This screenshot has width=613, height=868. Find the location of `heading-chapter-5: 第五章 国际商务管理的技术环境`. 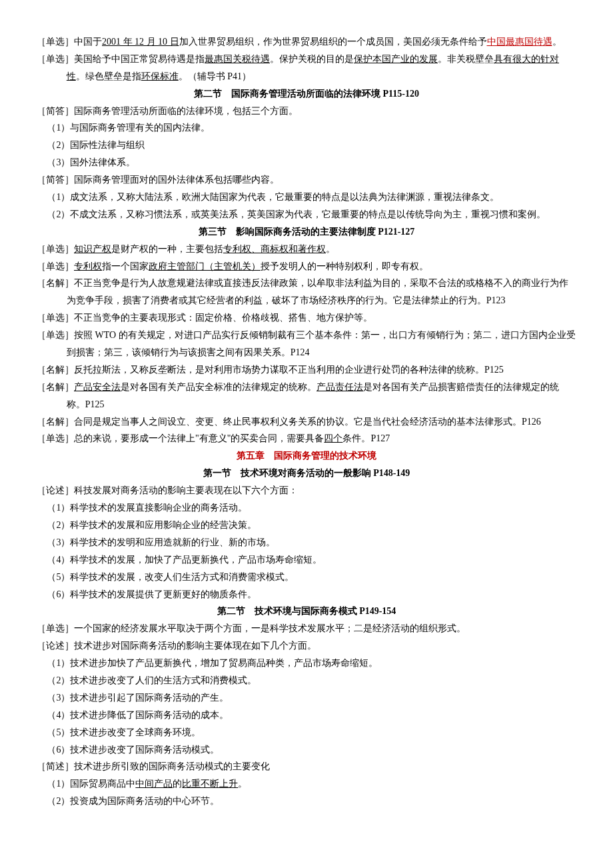

heading-chapter-5: 第五章 国际商务管理的技术环境 is located at coordinates (306, 456).